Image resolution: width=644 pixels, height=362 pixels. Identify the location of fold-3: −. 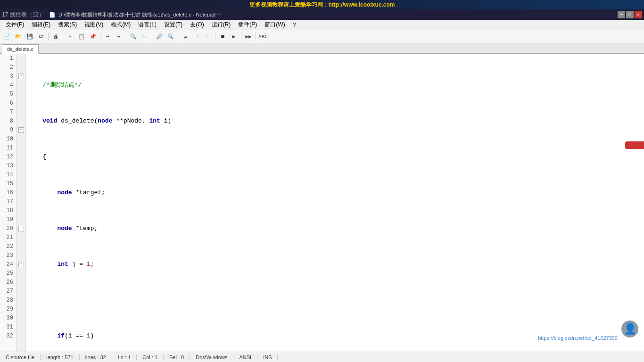
(21, 76).